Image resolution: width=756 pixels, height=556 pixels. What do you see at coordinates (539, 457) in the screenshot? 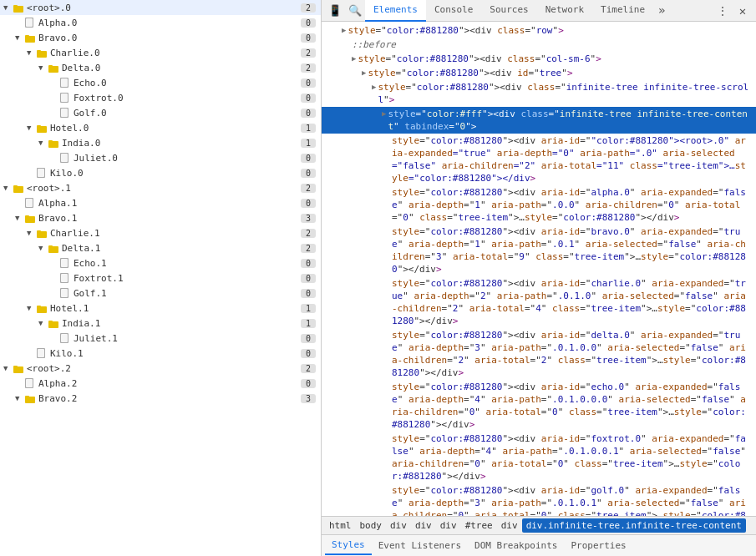
I see `html-line-12: style="color:#881280"><div aria-id="foxt…` at bounding box center [539, 457].